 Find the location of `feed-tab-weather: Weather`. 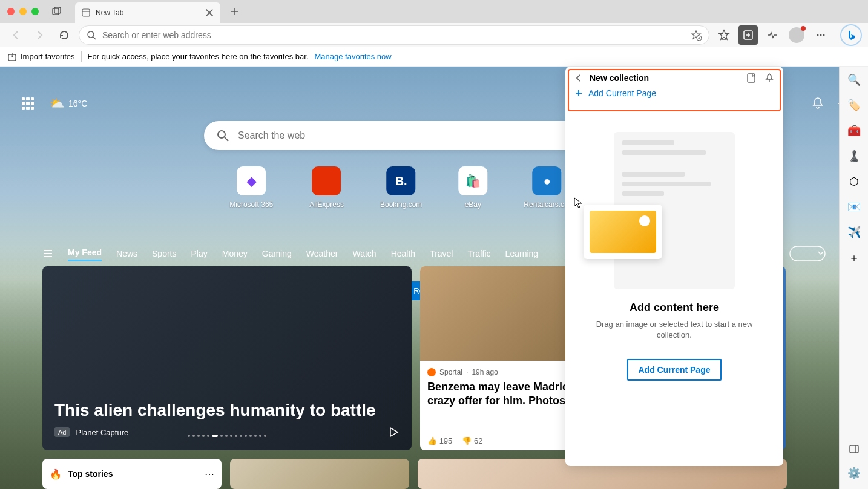

feed-tab-weather: Weather is located at coordinates (322, 254).